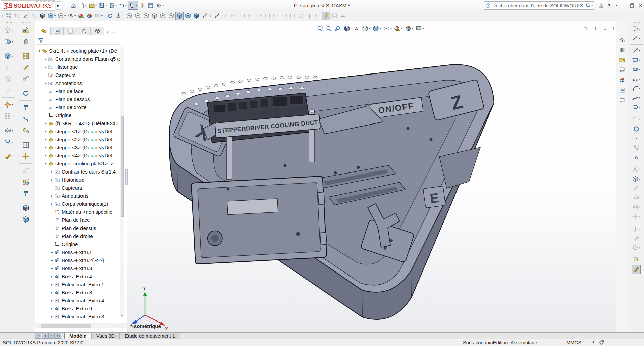 The image size is (644, 346). I want to click on instant3d-button, so click(326, 16).